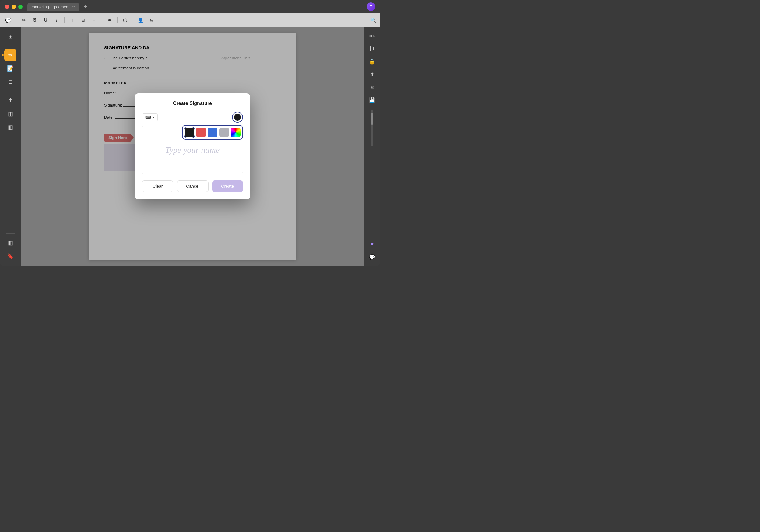  Describe the element at coordinates (193, 103) in the screenshot. I see `modal-title: Create Signature` at that location.